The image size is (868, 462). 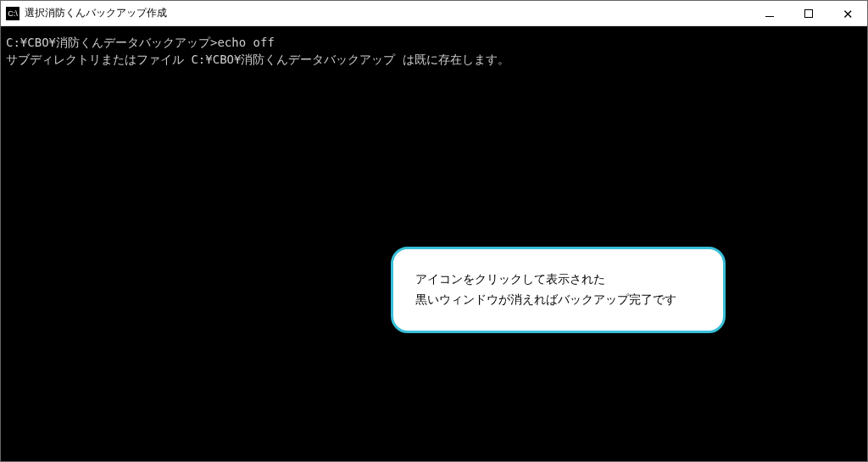 What do you see at coordinates (387, 14) in the screenshot?
I see `window-title: 選択消防くんバックアップ作成` at bounding box center [387, 14].